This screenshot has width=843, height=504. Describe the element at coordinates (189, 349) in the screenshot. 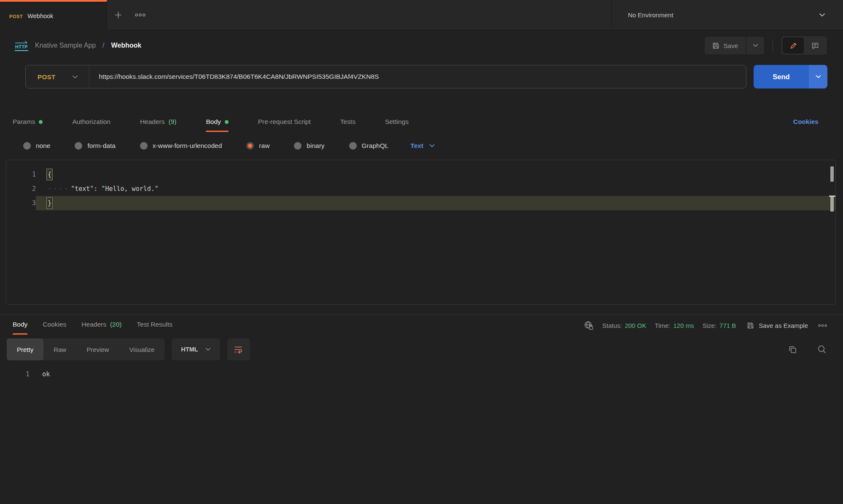

I see `response-format-label: HTML` at that location.